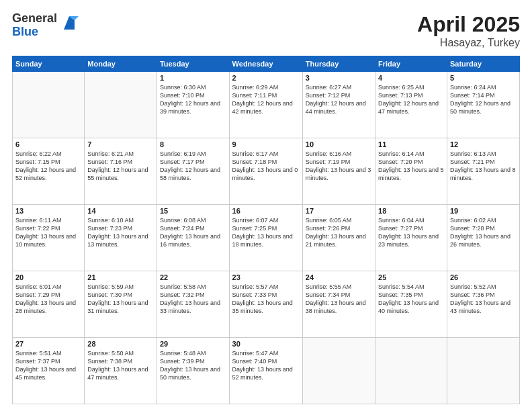 Image resolution: width=532 pixels, height=411 pixels. I want to click on day-number: 29, so click(193, 344).